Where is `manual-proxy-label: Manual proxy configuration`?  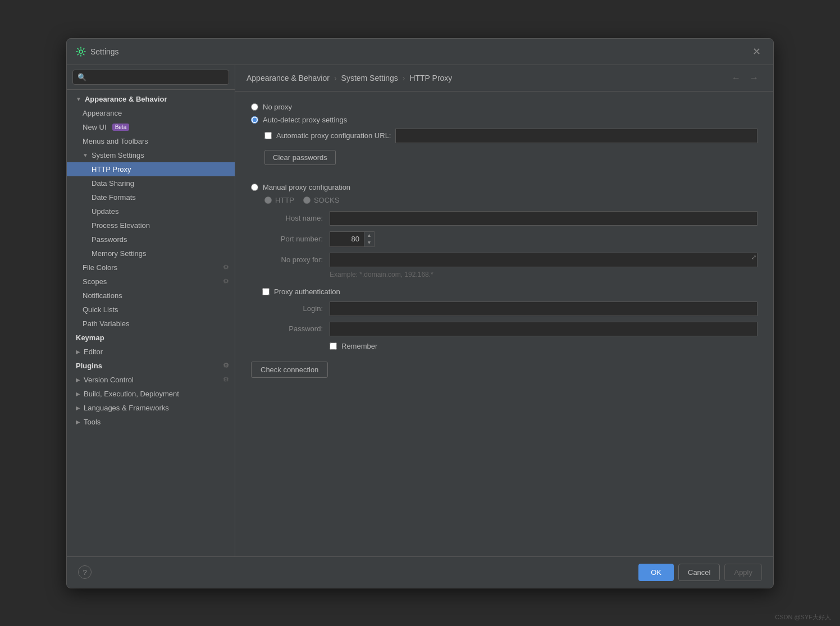 manual-proxy-label: Manual proxy configuration is located at coordinates (307, 188).